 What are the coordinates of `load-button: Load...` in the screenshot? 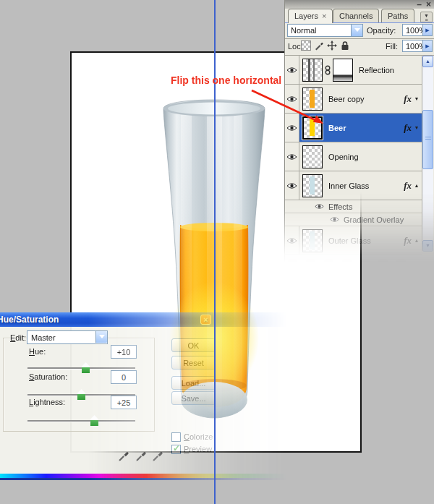 It's located at (194, 383).